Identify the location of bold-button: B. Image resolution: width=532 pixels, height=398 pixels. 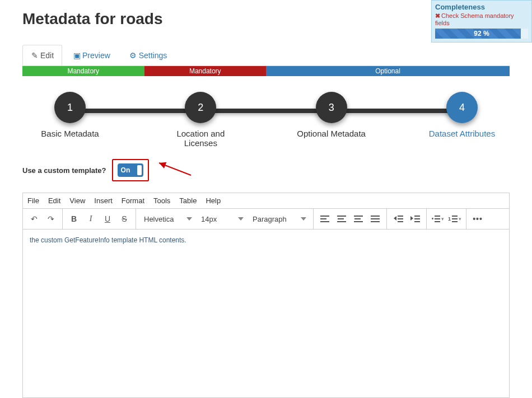
(74, 219).